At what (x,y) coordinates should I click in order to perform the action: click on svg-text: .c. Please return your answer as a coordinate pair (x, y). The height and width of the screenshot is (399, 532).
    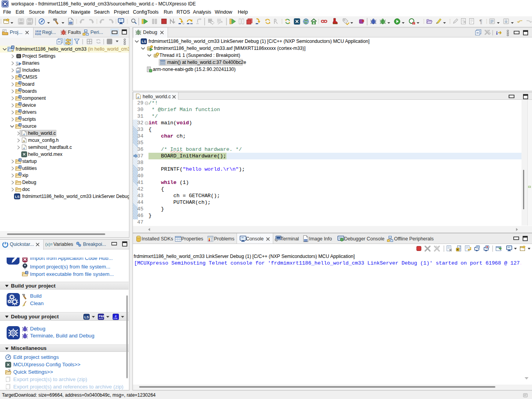
    Looking at the image, I should click on (138, 97).